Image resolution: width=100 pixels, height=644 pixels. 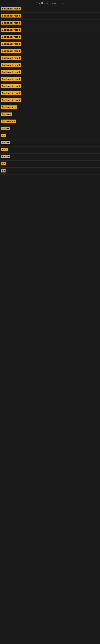 What do you see at coordinates (50, 150) in the screenshot?
I see `list-item: Bottl` at bounding box center [50, 150].